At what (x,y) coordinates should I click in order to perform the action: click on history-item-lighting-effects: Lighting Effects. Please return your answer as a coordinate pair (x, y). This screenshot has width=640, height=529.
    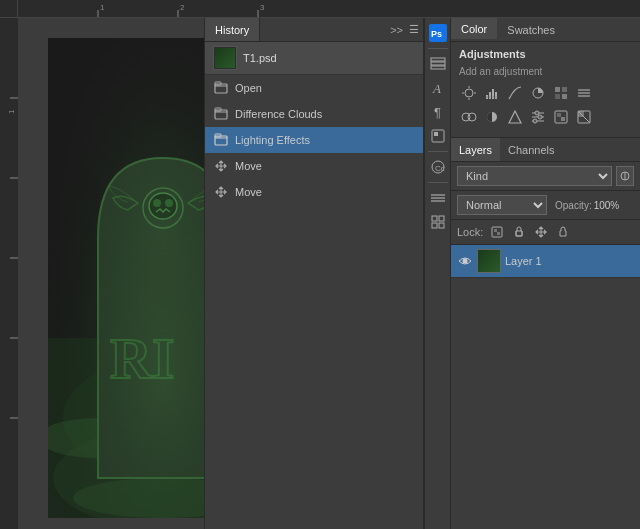
    Looking at the image, I should click on (314, 140).